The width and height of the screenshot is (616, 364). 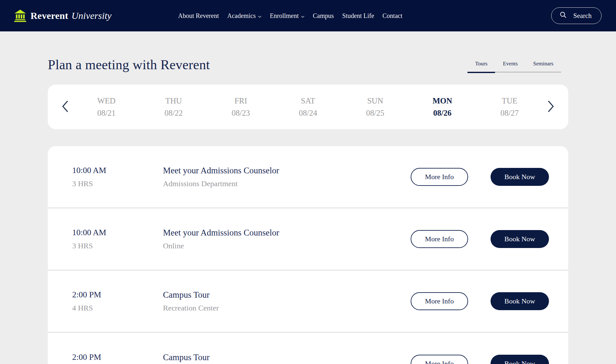 I want to click on chevron-right-icon, so click(x=551, y=107).